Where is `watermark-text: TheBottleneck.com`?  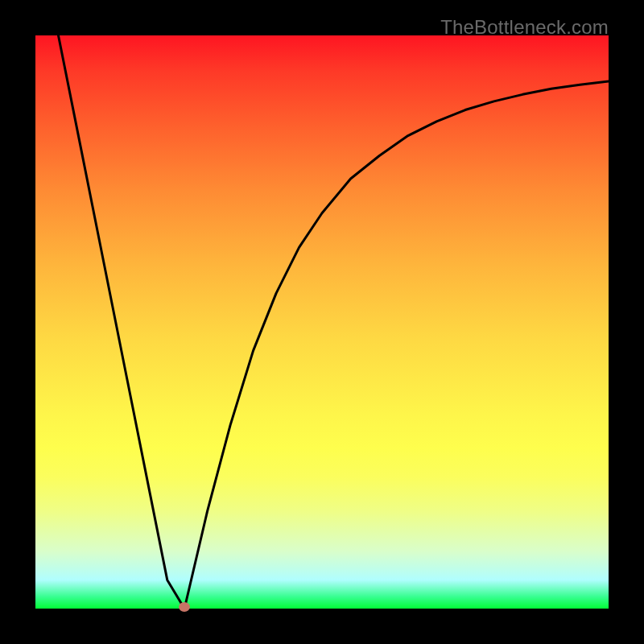 watermark-text: TheBottleneck.com is located at coordinates (525, 27).